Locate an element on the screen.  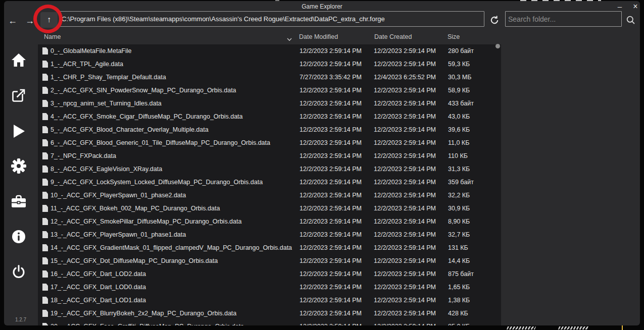
sidebar-item-open-external is located at coordinates (19, 96).